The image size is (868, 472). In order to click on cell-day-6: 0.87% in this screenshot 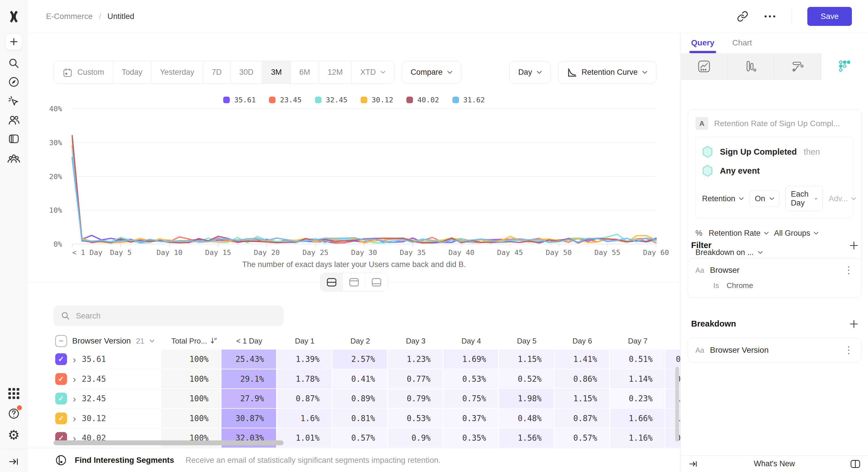, I will do `click(582, 419)`.